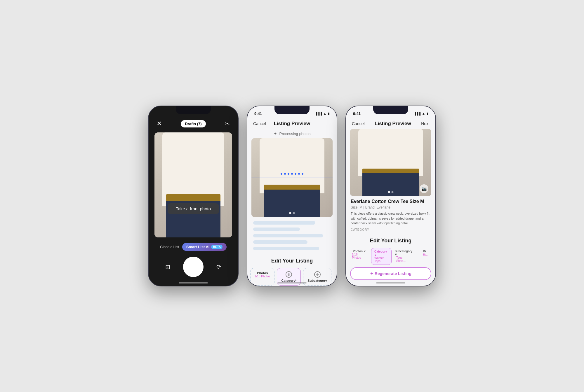 This screenshot has height=392, width=584. I want to click on camera-bottom-bar: ⊡ ⟳, so click(193, 267).